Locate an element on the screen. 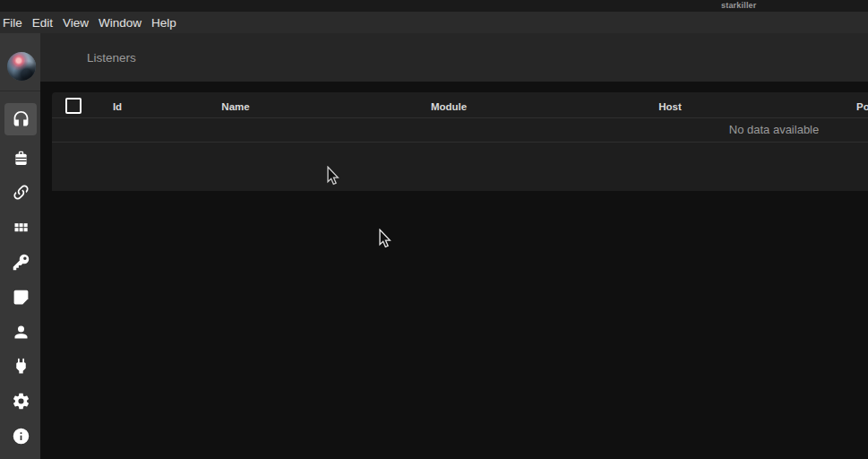 This screenshot has height=459, width=868. column-header-id: Id is located at coordinates (117, 107).